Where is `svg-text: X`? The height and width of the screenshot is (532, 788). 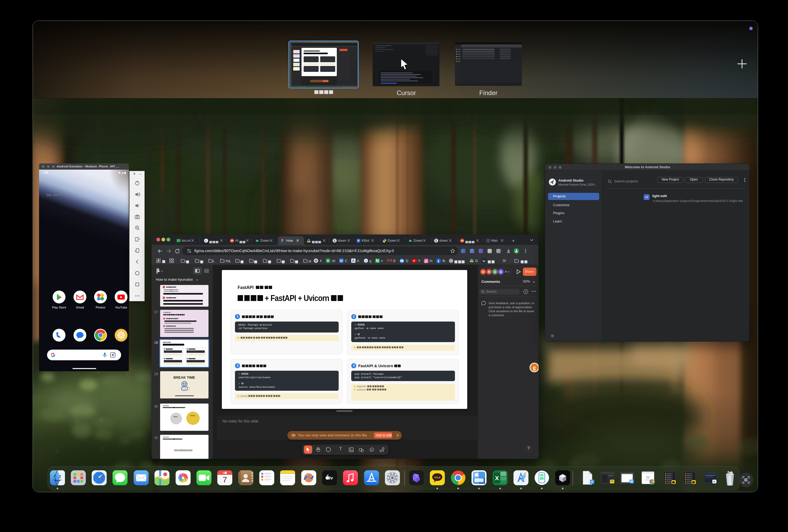
svg-text: X is located at coordinates (497, 478).